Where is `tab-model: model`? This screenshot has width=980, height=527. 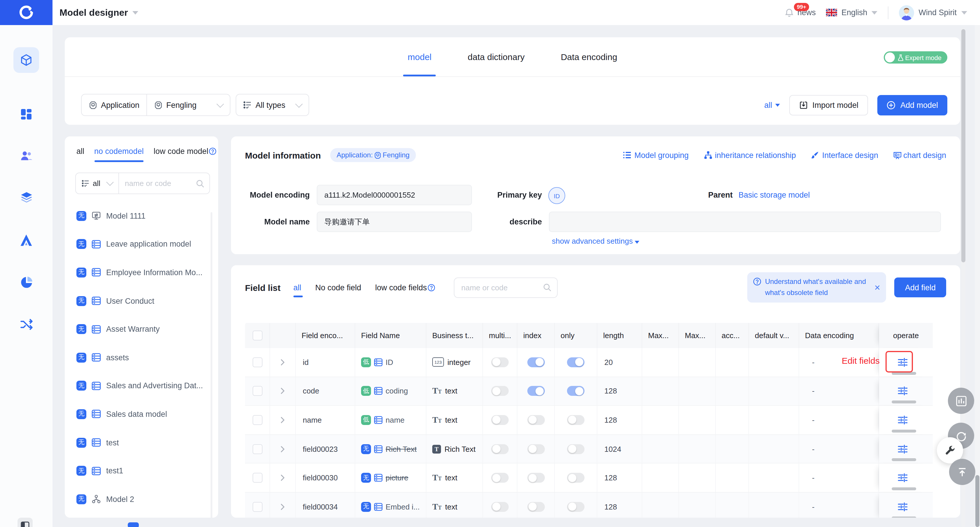
tab-model: model is located at coordinates (420, 57).